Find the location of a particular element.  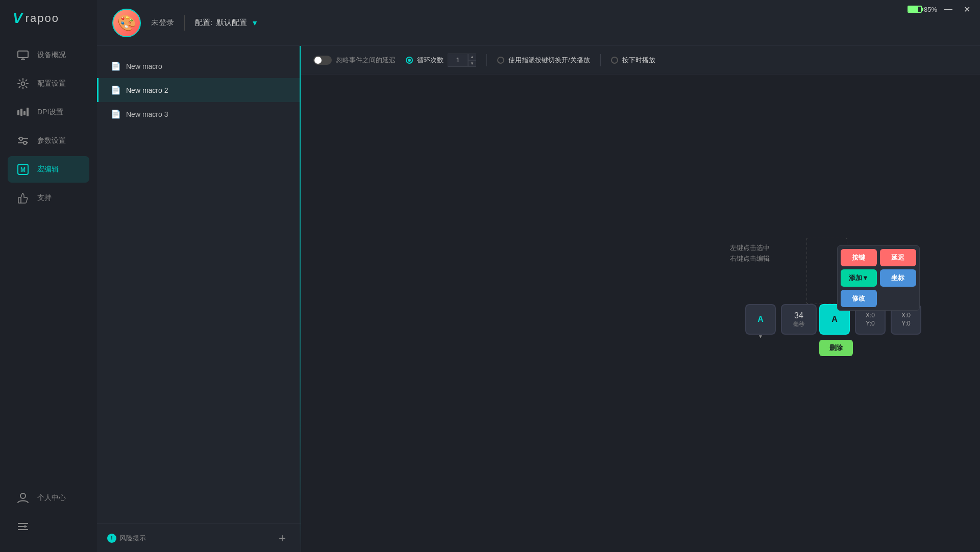

logo: V rapoo is located at coordinates (48, 18).